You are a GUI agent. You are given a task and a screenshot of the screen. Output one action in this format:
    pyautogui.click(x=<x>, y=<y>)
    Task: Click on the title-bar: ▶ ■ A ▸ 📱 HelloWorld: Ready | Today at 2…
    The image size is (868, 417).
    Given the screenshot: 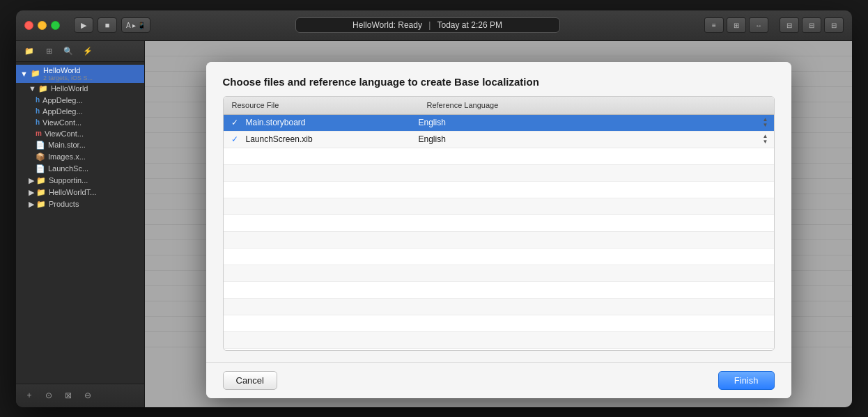 What is the action you would take?
    pyautogui.click(x=434, y=26)
    